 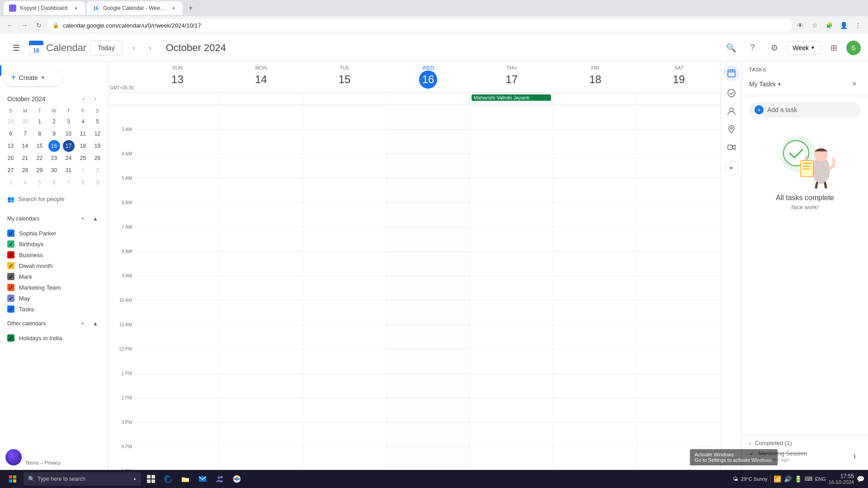 What do you see at coordinates (174, 8) in the screenshot?
I see `tab-gcal-close: ×` at bounding box center [174, 8].